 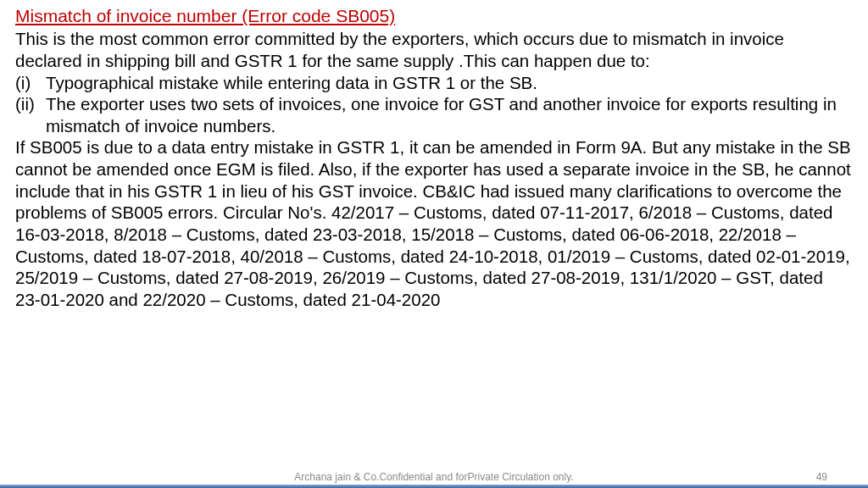 What do you see at coordinates (434, 105) in the screenshot?
I see `reason-list: (i) Typographical mistake while entering…` at bounding box center [434, 105].